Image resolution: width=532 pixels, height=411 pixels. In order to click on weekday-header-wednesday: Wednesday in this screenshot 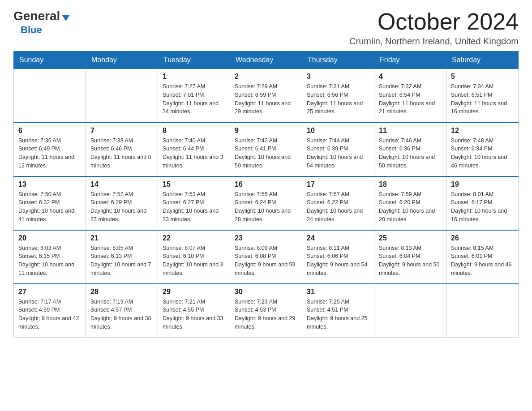, I will do `click(266, 60)`.